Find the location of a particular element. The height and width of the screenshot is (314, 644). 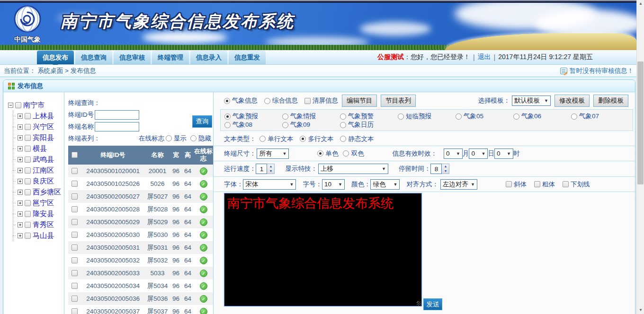

radio-option: 气象日历 is located at coordinates (369, 125).